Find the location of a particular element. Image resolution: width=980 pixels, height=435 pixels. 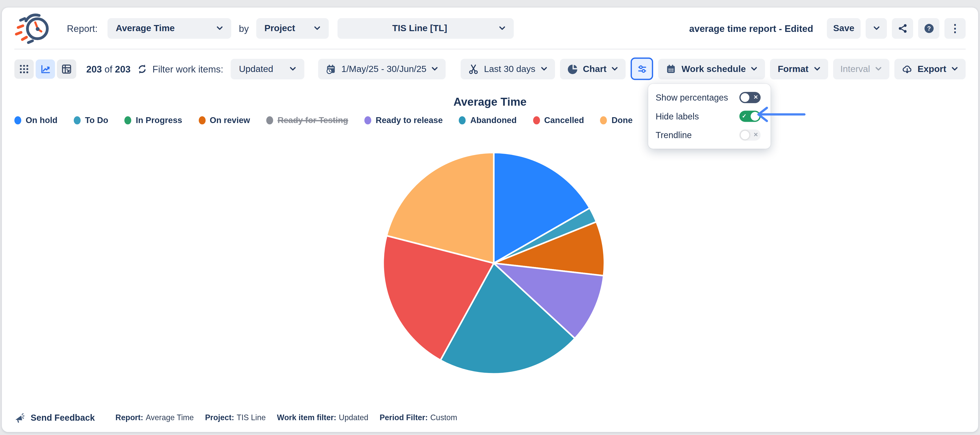

legend-item-to-do: To Do is located at coordinates (91, 120).